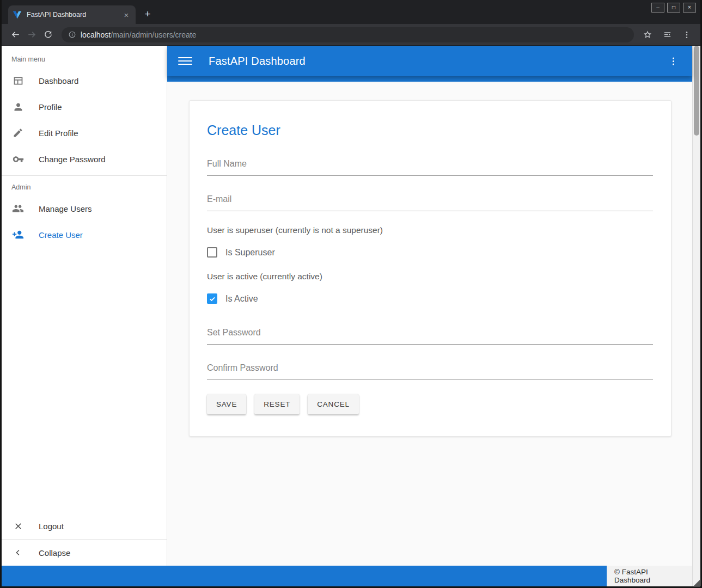  I want to click on superuser-checkbox, so click(212, 253).